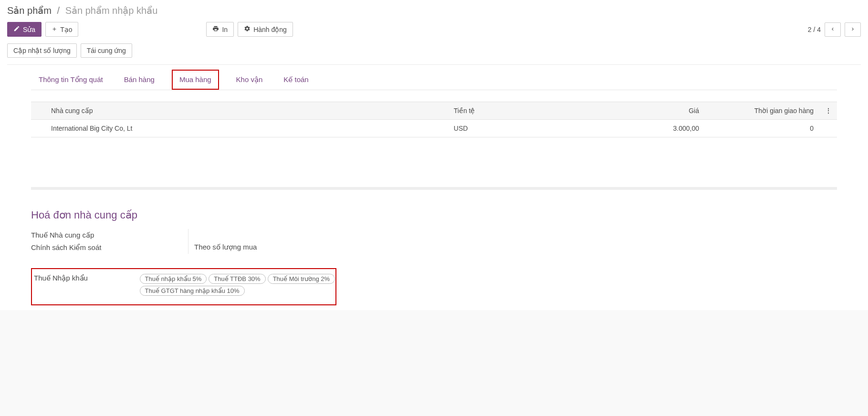 Image resolution: width=868 pixels, height=416 pixels. Describe the element at coordinates (434, 30) in the screenshot. I see `toolbar: Sửa Tạo In Hành động` at that location.